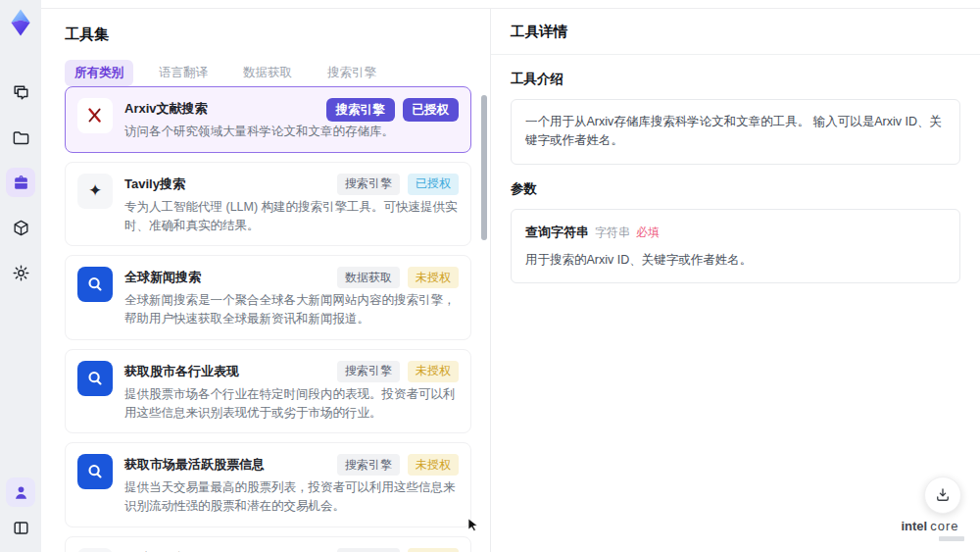 This screenshot has height=552, width=980. I want to click on tool-name: 获取市场最活跃股票信息, so click(214, 465).